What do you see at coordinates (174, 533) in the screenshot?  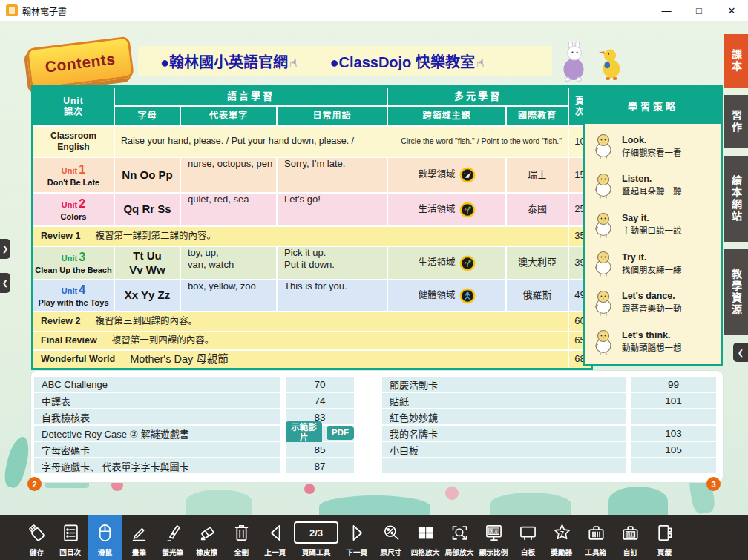 I see `highlighter-icon` at bounding box center [174, 533].